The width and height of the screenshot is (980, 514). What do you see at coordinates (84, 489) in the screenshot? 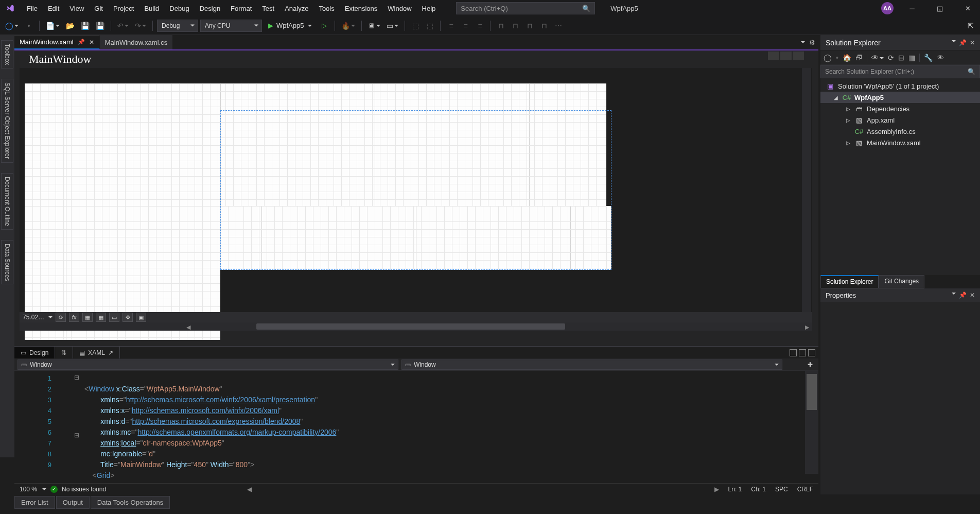
I see `issues-text: No issues found` at bounding box center [84, 489].